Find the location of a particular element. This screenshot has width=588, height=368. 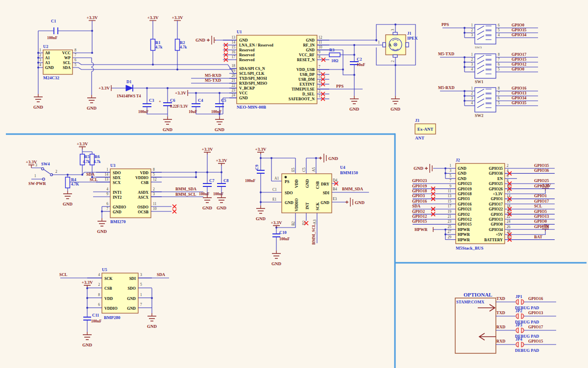

connector-j2-m5stack-bus: J2 M5Stack_BUS 1 GND 3 GND 5 GND is located at coordinates (483, 204).